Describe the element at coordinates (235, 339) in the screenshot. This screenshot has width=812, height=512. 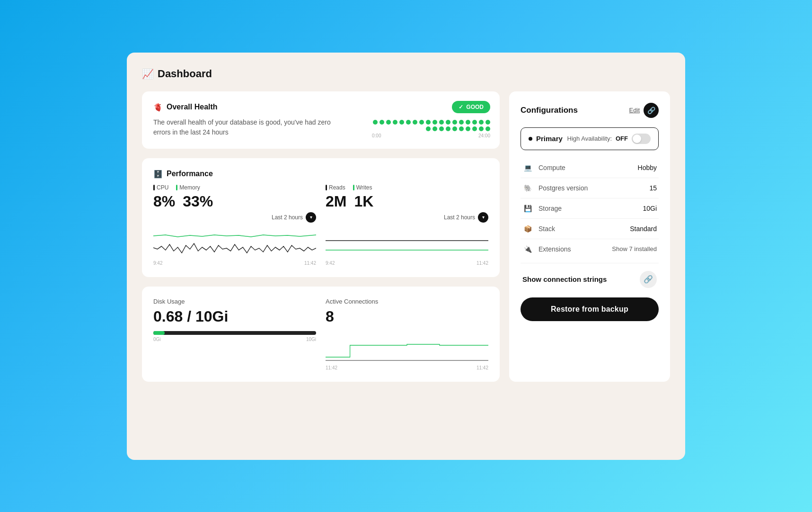
I see `disk-range-labels: 0Gi 10Gi` at that location.